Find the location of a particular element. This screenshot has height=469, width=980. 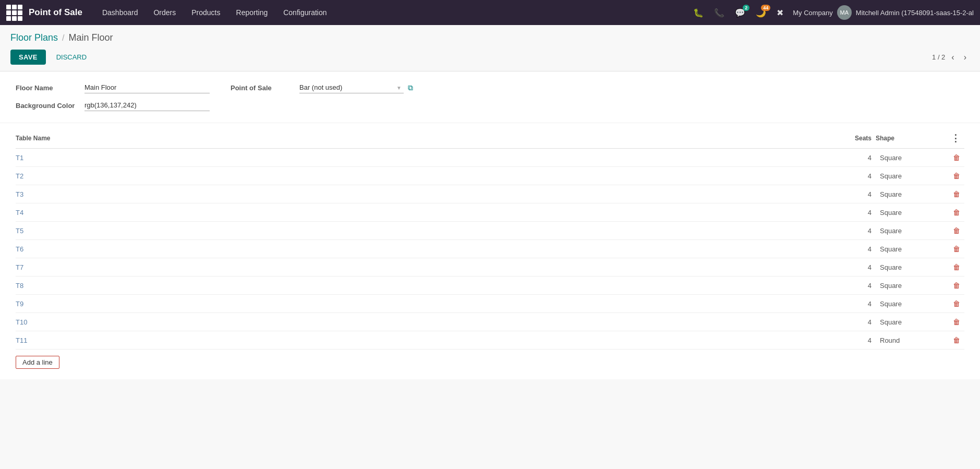

cell-shape: Round is located at coordinates (907, 340).